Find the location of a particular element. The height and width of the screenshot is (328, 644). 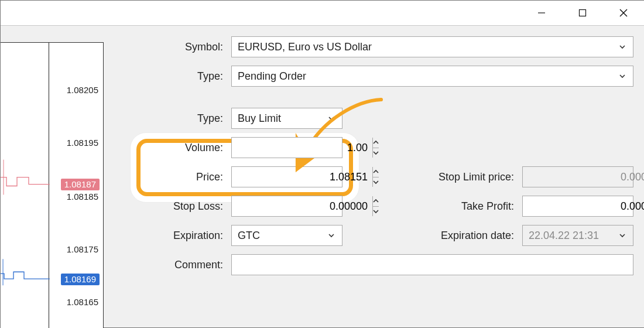

bid-price-flag: 1.08169 is located at coordinates (80, 279).